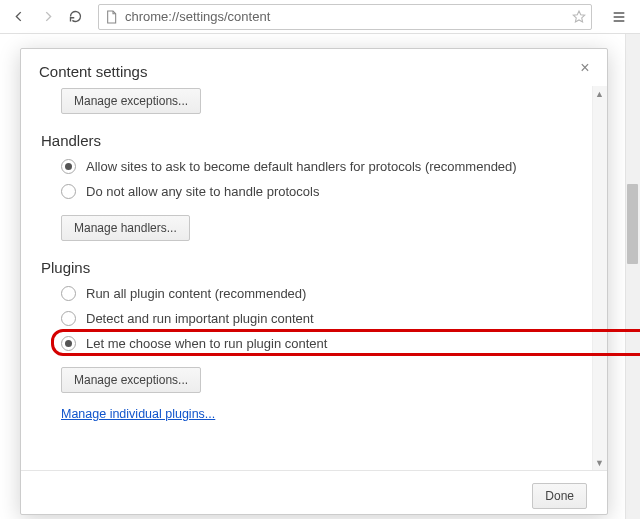 This screenshot has width=640, height=519. I want to click on address-bar: chrome://settings/content, so click(345, 17).